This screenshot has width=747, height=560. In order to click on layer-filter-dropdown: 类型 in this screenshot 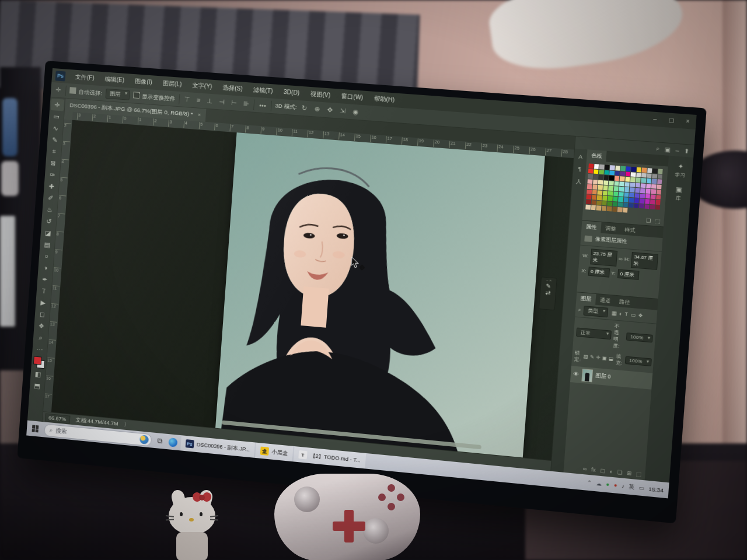, I will do `click(595, 312)`.